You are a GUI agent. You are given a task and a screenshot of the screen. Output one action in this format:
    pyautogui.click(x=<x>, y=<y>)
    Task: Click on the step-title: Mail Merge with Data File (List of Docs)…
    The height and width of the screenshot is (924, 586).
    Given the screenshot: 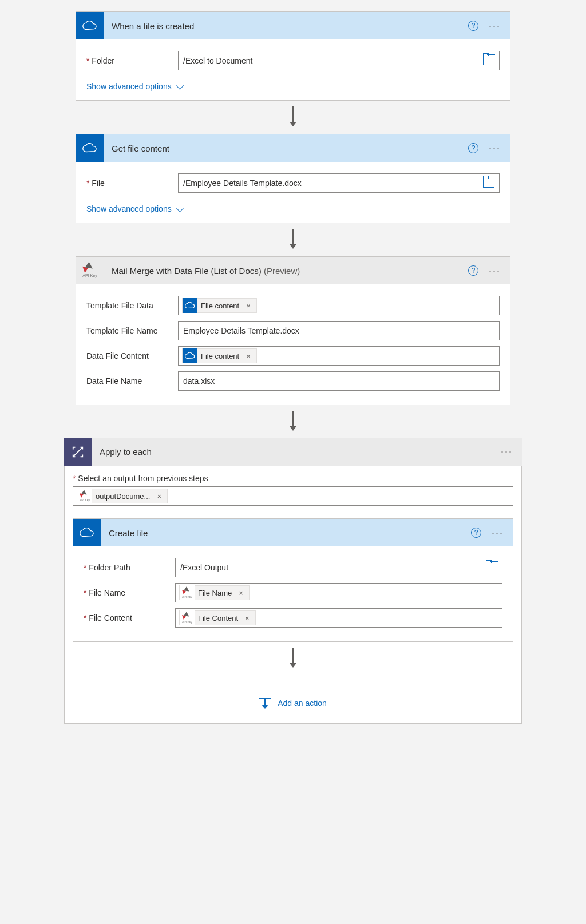 What is the action you would take?
    pyautogui.click(x=286, y=271)
    